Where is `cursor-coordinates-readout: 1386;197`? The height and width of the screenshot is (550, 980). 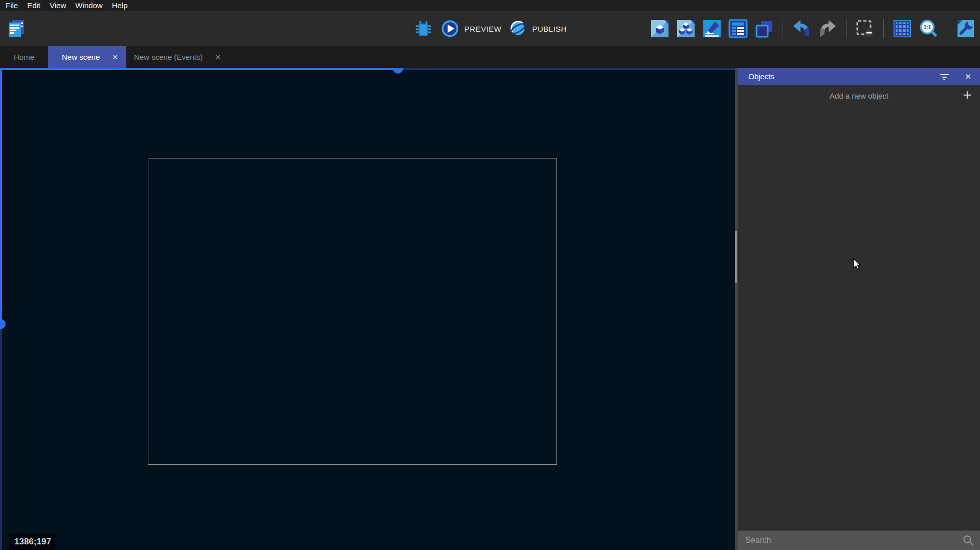 cursor-coordinates-readout: 1386;197 is located at coordinates (33, 542).